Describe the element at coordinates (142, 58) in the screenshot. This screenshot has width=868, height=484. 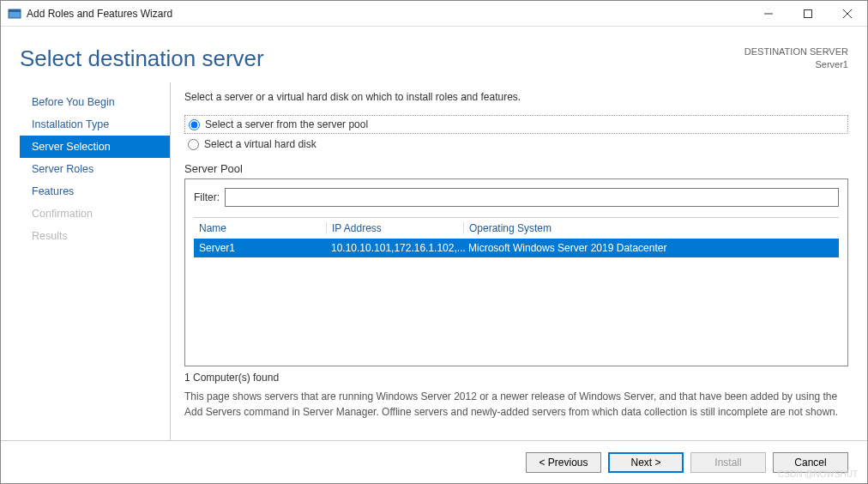
I see `page-title: Select destination server` at that location.